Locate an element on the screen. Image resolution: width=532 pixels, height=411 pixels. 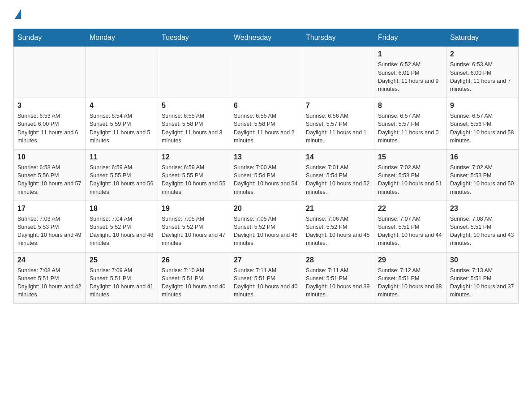
day-number: 7 is located at coordinates (338, 106).